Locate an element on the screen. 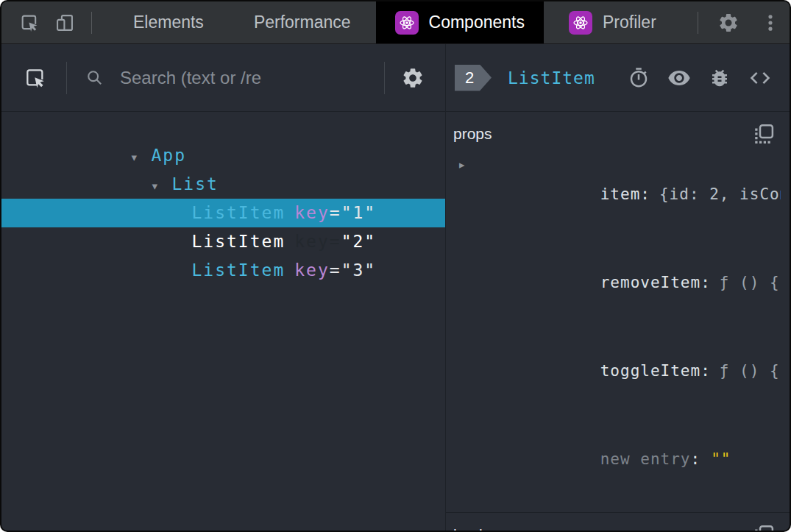 The width and height of the screenshot is (791, 532). hooks-label: hooks is located at coordinates (474, 529).